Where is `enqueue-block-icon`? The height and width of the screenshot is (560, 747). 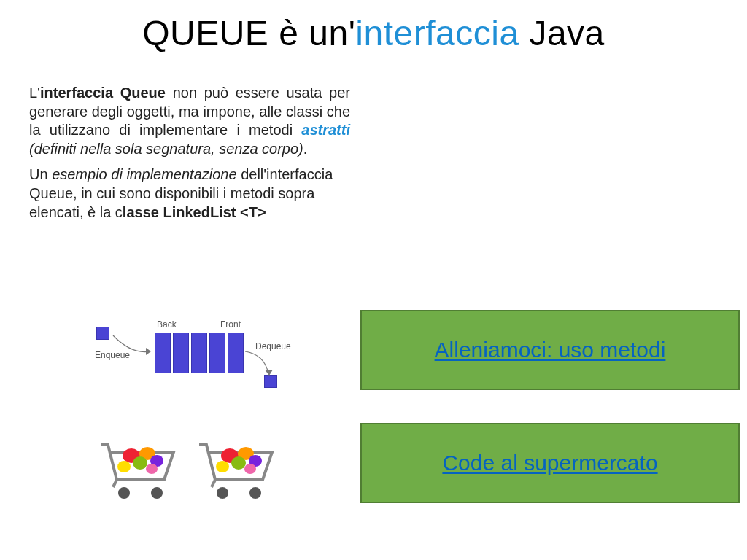
enqueue-block-icon is located at coordinates (103, 333).